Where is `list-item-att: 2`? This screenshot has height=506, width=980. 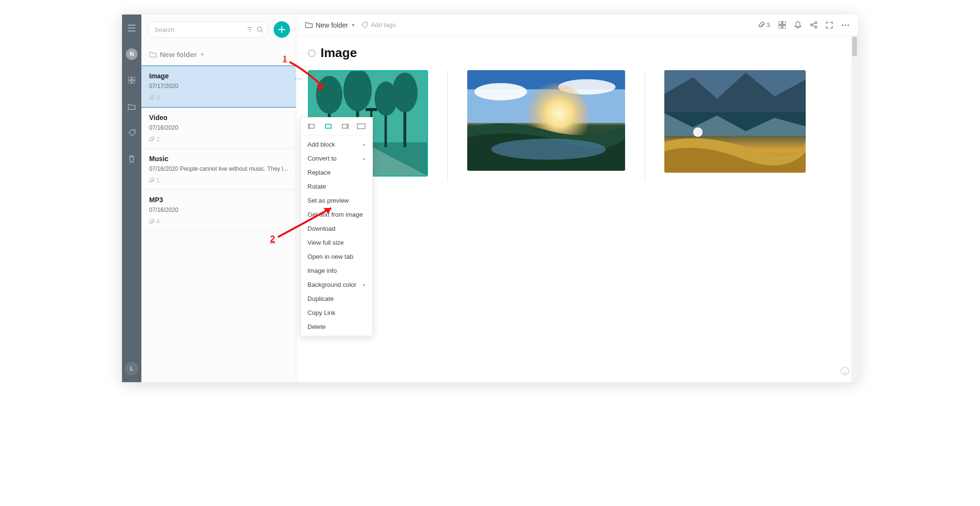 list-item-att: 2 is located at coordinates (158, 139).